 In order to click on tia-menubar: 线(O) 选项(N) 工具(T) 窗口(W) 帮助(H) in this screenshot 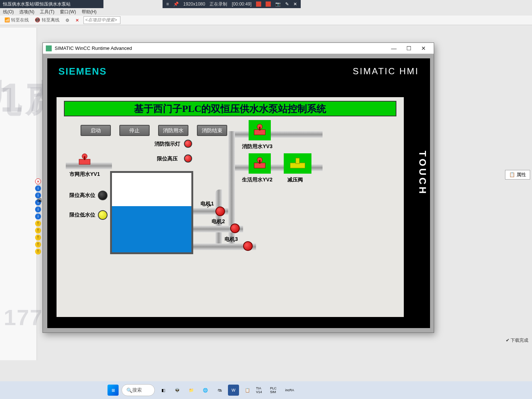, I will do `click(50, 12)`.